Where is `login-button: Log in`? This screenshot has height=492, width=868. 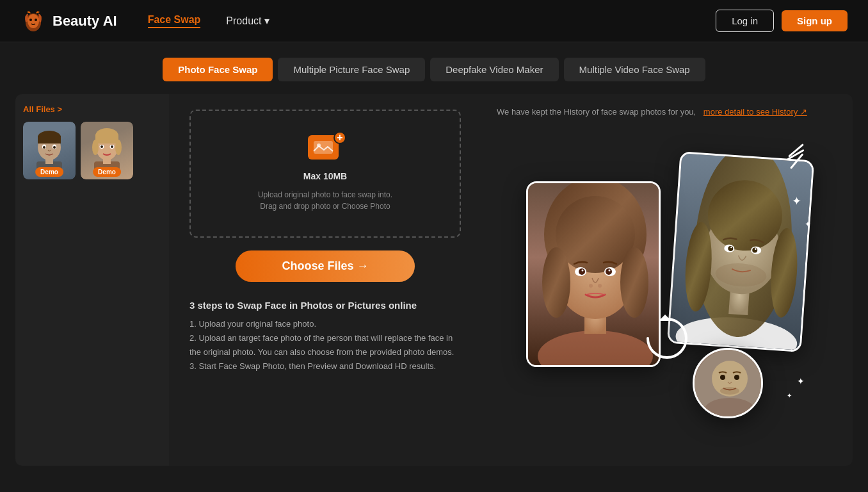
login-button: Log in is located at coordinates (745, 20).